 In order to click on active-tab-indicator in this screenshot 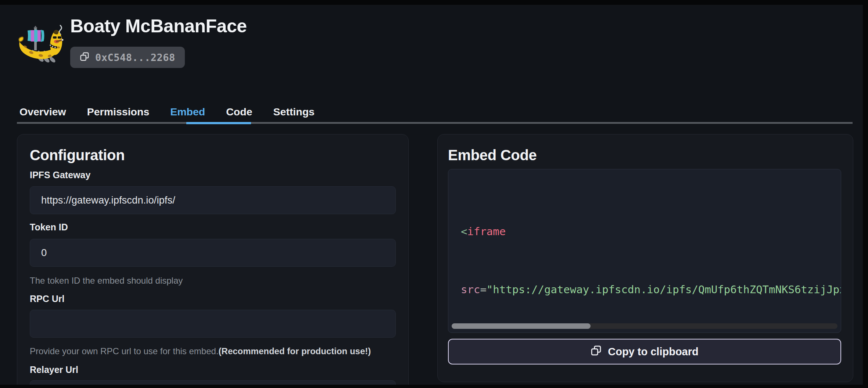, I will do `click(219, 123)`.